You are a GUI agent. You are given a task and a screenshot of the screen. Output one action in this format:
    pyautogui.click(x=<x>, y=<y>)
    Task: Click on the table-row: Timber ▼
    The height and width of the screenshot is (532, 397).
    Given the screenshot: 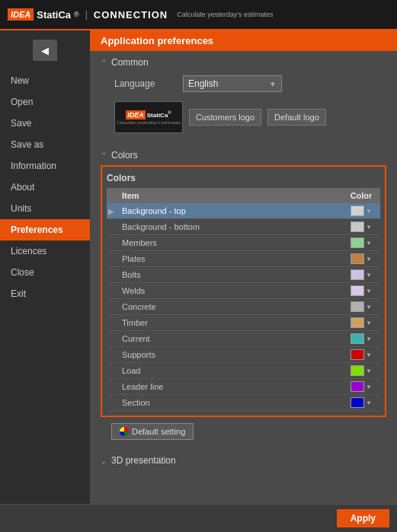 What is the action you would take?
    pyautogui.click(x=244, y=323)
    